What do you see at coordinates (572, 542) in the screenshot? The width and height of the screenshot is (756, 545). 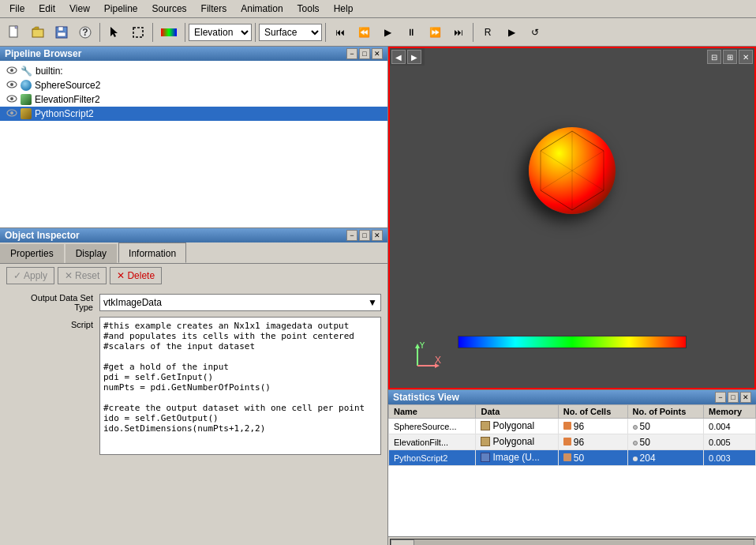 I see `scrollbar-track` at bounding box center [572, 542].